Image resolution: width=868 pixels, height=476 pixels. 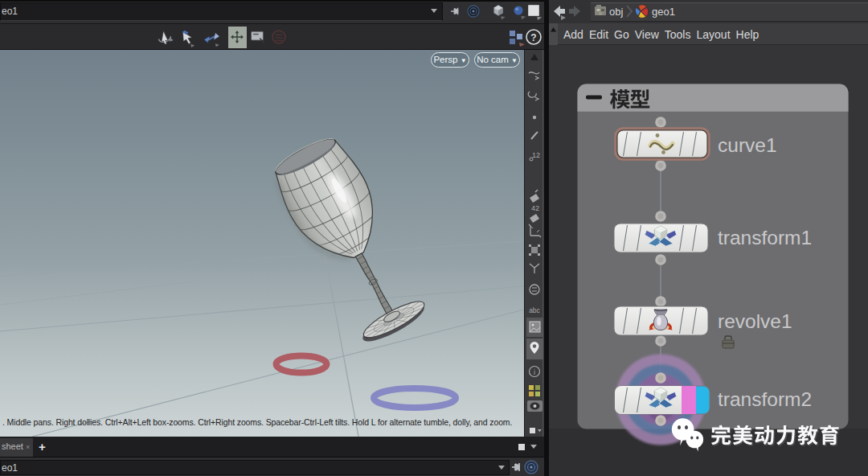 What do you see at coordinates (747, 145) in the screenshot?
I see `svg-text: curve1` at bounding box center [747, 145].